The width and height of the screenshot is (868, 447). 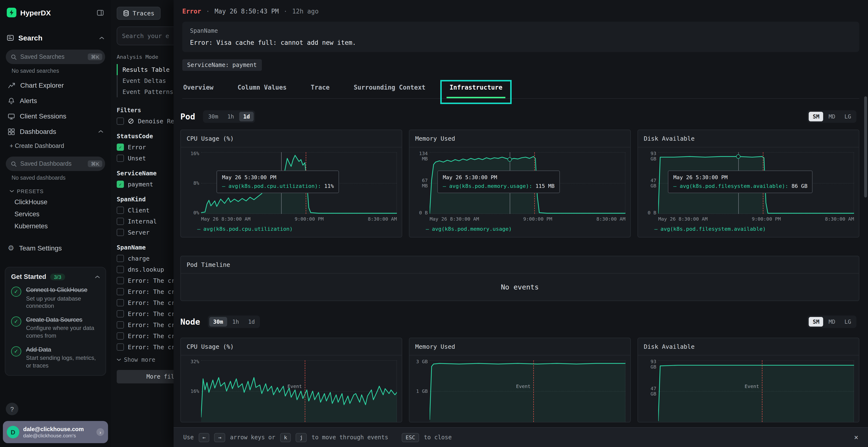 I want to click on sidebar-item-kubernetes: Kubernetes, so click(x=55, y=226).